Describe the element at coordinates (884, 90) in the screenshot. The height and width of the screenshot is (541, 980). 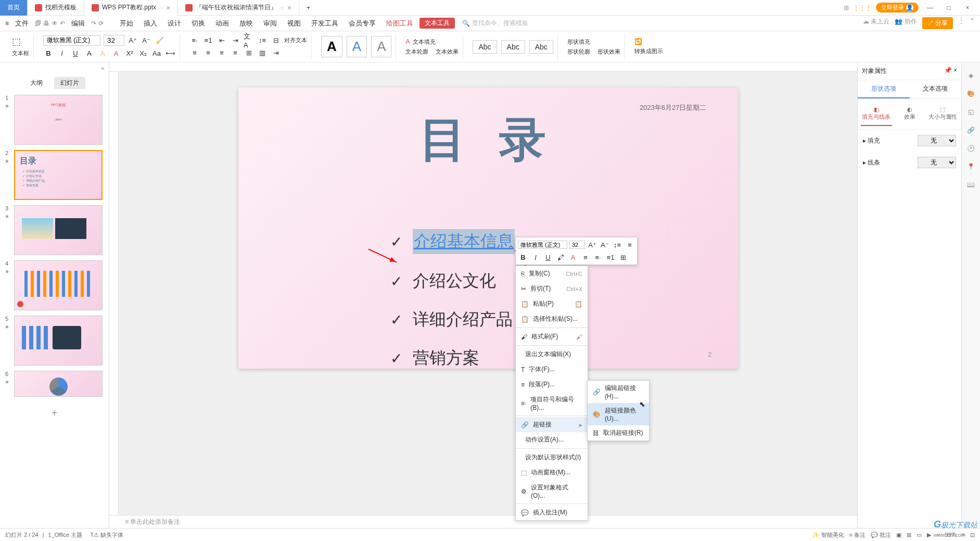
I see `shape-options-tab: 形状选项` at that location.